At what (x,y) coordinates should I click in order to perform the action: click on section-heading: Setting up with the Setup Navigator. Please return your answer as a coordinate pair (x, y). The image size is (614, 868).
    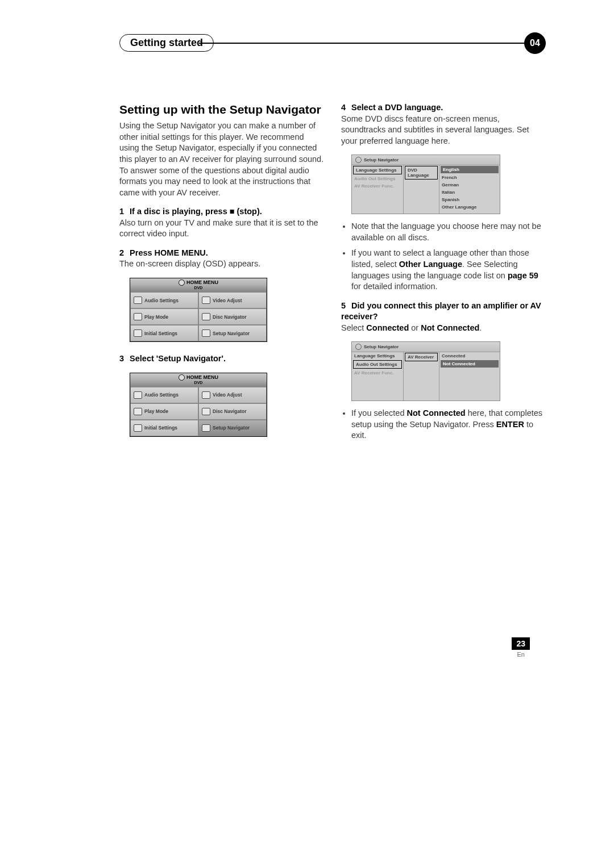
    Looking at the image, I should click on (222, 110).